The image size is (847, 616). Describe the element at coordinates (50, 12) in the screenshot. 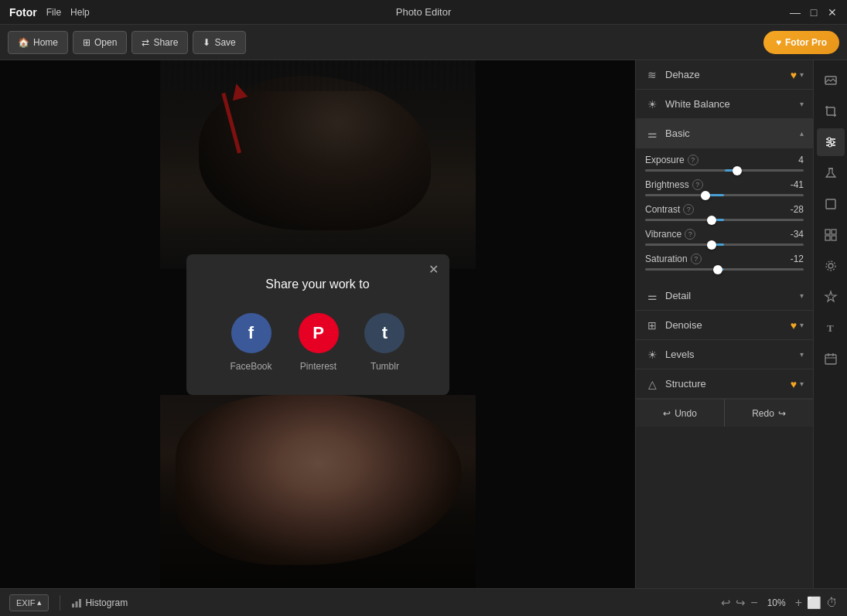

I see `title-bar-left: Fotor File Help` at that location.